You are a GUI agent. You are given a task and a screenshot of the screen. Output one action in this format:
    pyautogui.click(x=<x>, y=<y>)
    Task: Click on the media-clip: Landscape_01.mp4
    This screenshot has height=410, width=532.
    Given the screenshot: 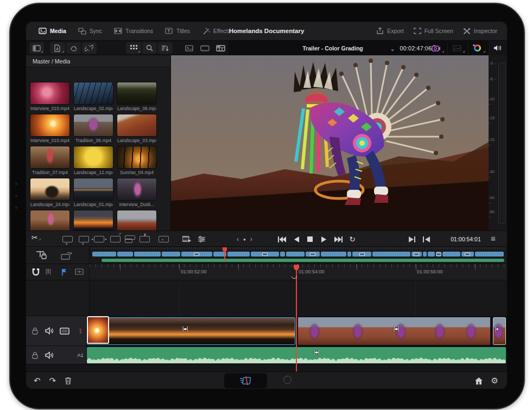 What is the action you would take?
    pyautogui.click(x=93, y=193)
    